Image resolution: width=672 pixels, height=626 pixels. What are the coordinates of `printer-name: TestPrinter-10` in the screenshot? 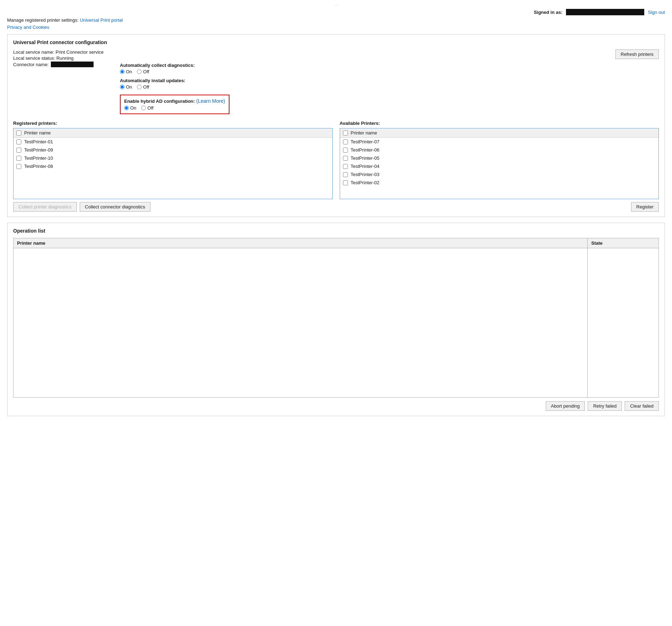 It's located at (38, 158).